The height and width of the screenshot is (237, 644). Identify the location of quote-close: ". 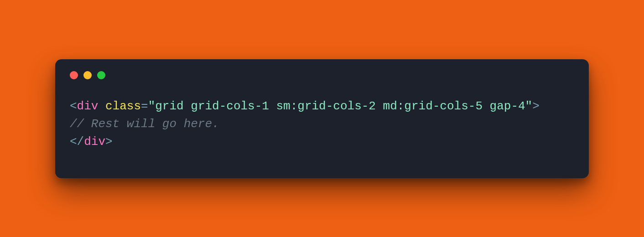
(529, 106).